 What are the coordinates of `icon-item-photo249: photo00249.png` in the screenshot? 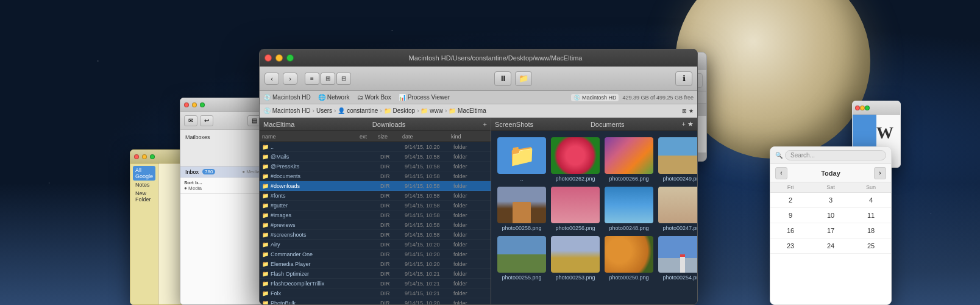 It's located at (678, 160).